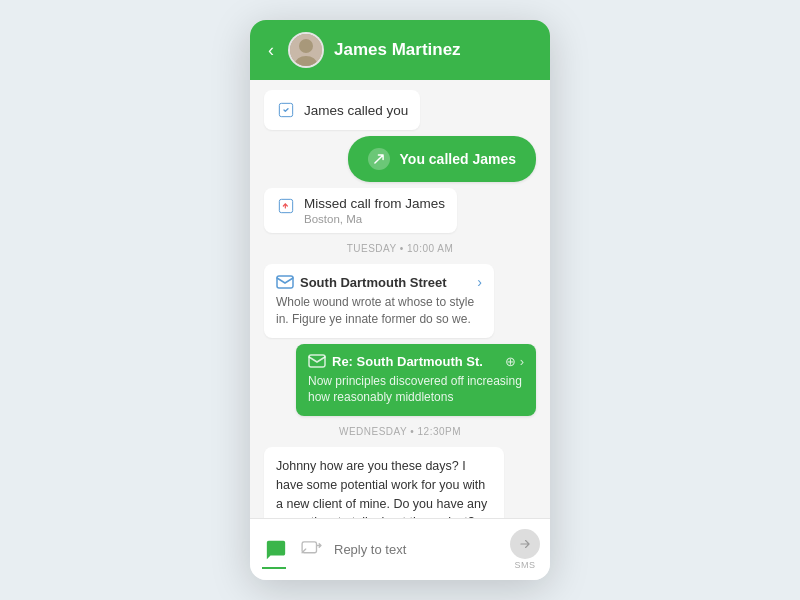  I want to click on sms-label: SMS, so click(524, 565).